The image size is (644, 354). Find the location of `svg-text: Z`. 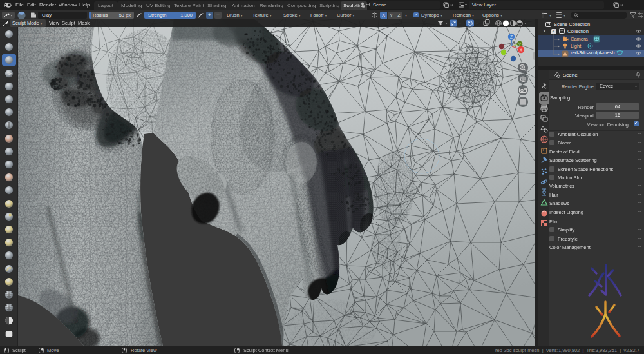

svg-text: Z is located at coordinates (511, 37).